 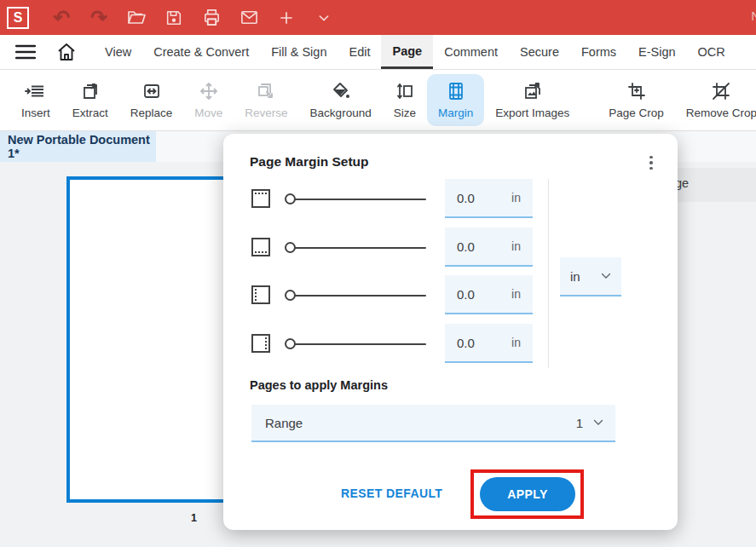 What do you see at coordinates (528, 494) in the screenshot?
I see `apply-button: APPLY` at bounding box center [528, 494].